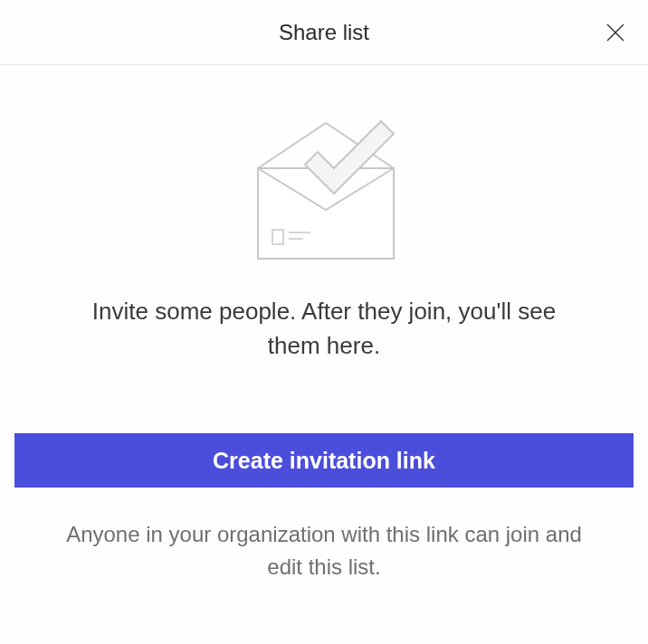 This screenshot has height=644, width=648. I want to click on invite-message: Invite some people. After they join, you…, so click(324, 329).